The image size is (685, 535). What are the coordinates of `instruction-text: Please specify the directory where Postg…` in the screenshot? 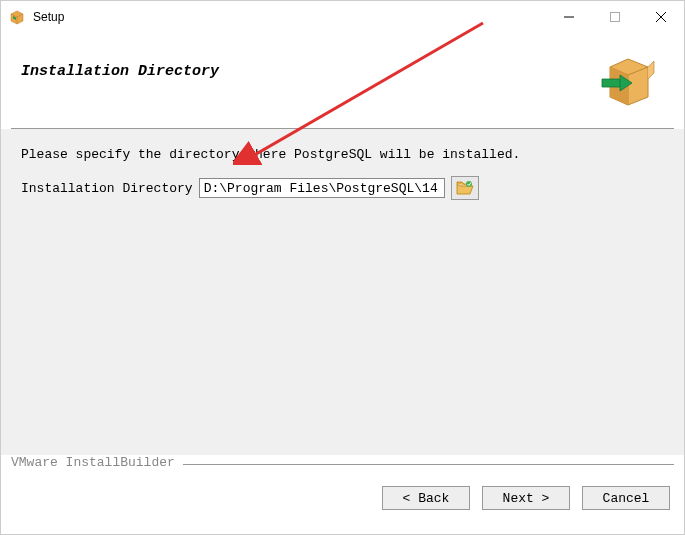 It's located at (342, 154).